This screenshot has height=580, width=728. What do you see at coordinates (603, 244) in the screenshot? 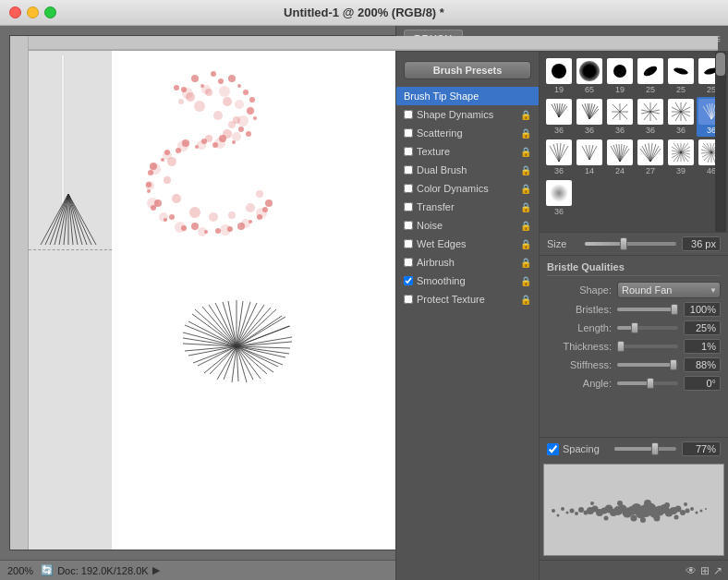
I see `size-slider-fill` at bounding box center [603, 244].